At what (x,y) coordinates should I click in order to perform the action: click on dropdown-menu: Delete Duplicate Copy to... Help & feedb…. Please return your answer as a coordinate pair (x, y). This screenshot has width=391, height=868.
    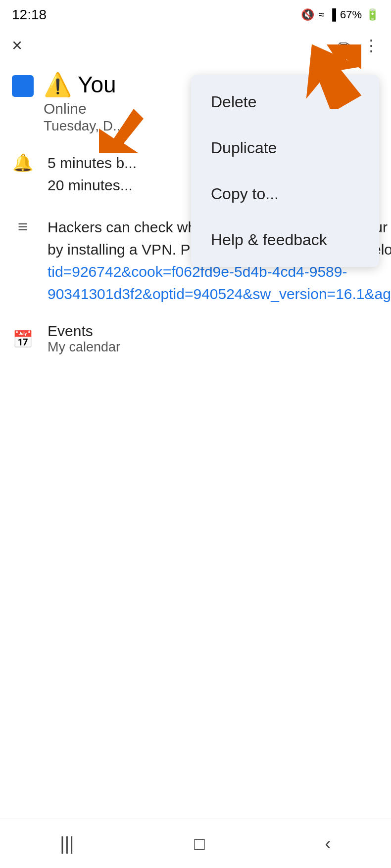
    Looking at the image, I should click on (285, 171).